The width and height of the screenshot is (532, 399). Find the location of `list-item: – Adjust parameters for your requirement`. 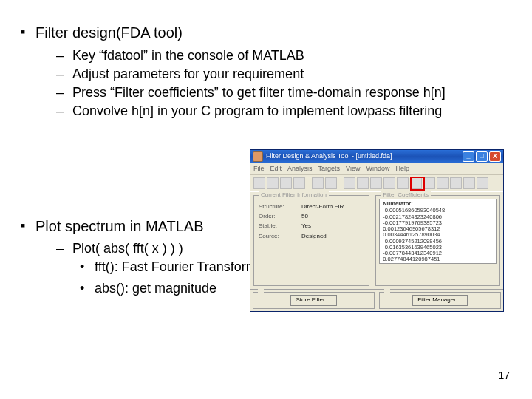

list-item: – Adjust parameters for your requirement is located at coordinates (287, 74).